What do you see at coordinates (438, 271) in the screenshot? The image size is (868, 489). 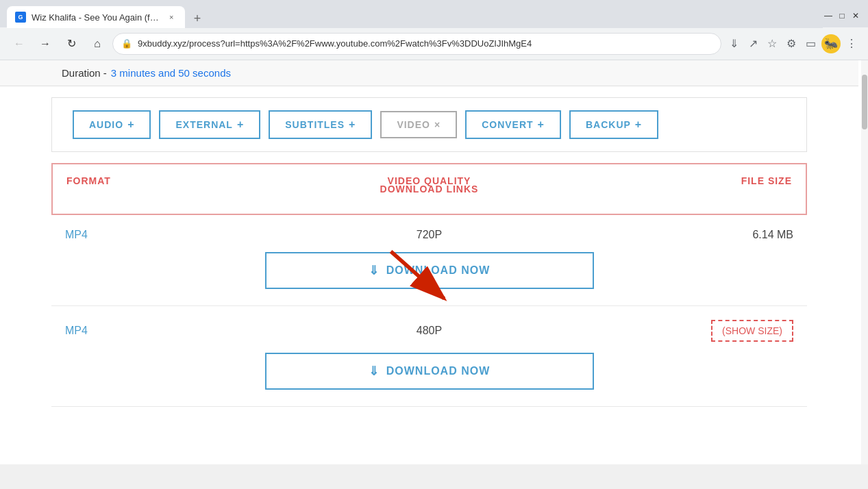 I see `download-720p-label: DOWNLOAD NOW` at bounding box center [438, 271].